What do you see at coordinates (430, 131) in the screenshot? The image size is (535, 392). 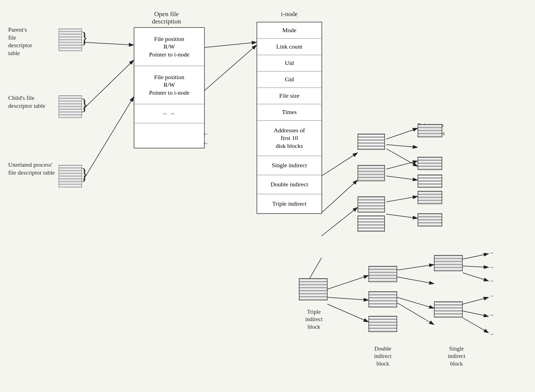 I see `disk-block-r1` at bounding box center [430, 131].